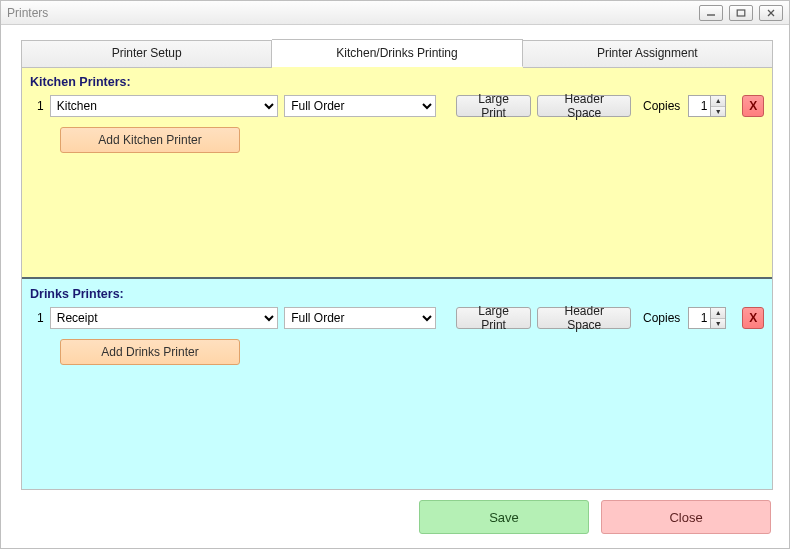  What do you see at coordinates (397, 53) in the screenshot?
I see `tab-strip: Printer Setup Kitchen/Drinks Printing Pr…` at bounding box center [397, 53].